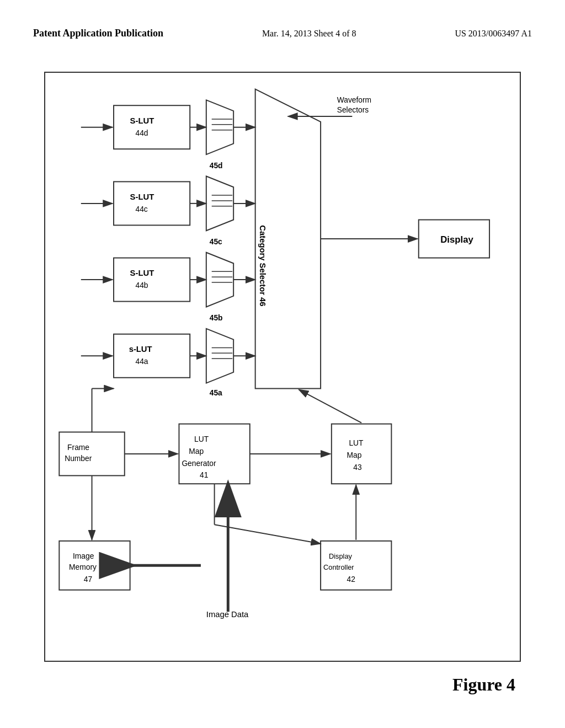 The width and height of the screenshot is (565, 728). I want to click on svg-text: 45c, so click(216, 242).